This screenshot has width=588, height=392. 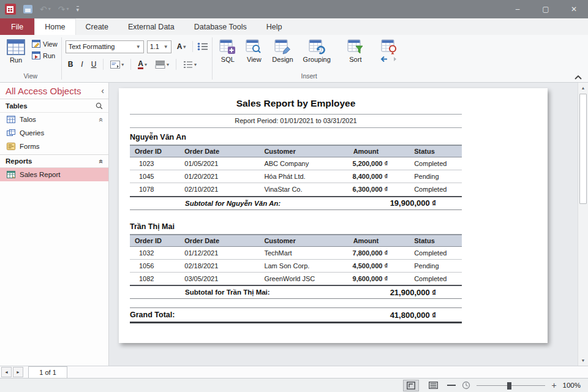 I want to click on tab-file: File, so click(x=17, y=27).